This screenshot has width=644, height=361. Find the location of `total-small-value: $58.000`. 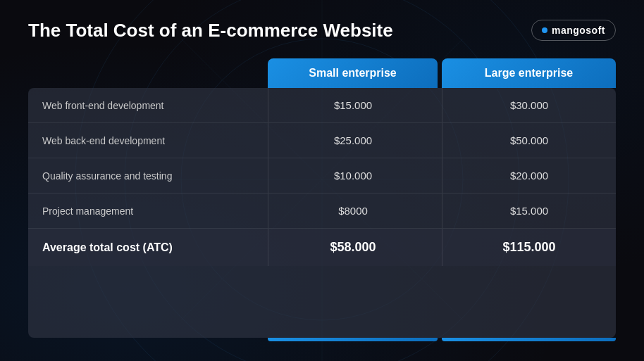

total-small-value: $58.000 is located at coordinates (352, 248).